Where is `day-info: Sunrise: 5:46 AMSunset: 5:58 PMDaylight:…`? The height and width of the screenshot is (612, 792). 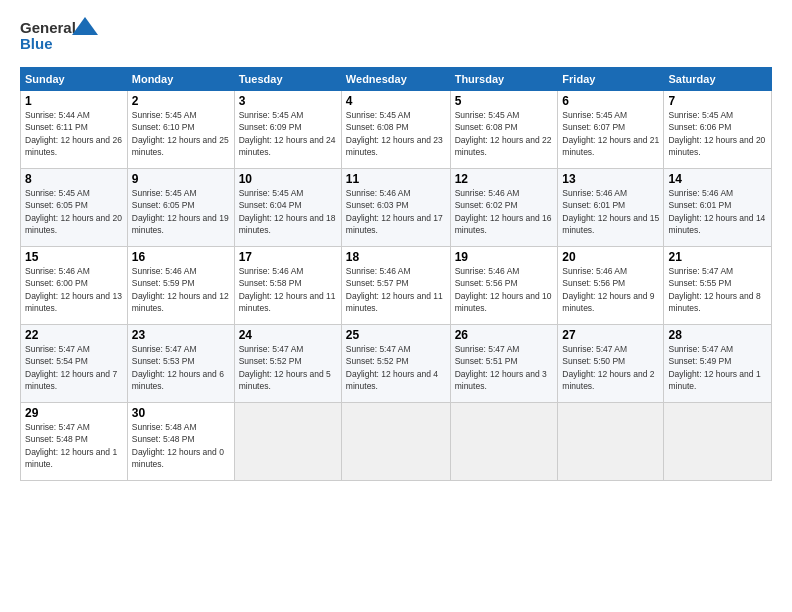
day-info: Sunrise: 5:46 AMSunset: 5:58 PMDaylight:… is located at coordinates (288, 290).